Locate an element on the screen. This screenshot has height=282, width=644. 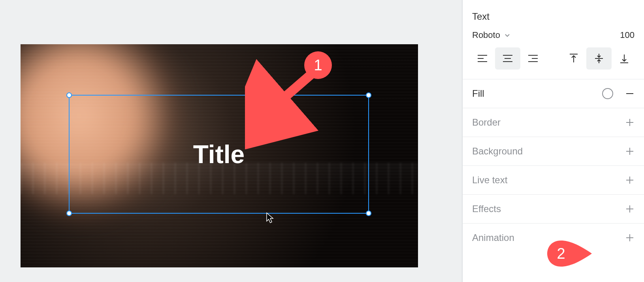
border-row: Border is located at coordinates (553, 122).